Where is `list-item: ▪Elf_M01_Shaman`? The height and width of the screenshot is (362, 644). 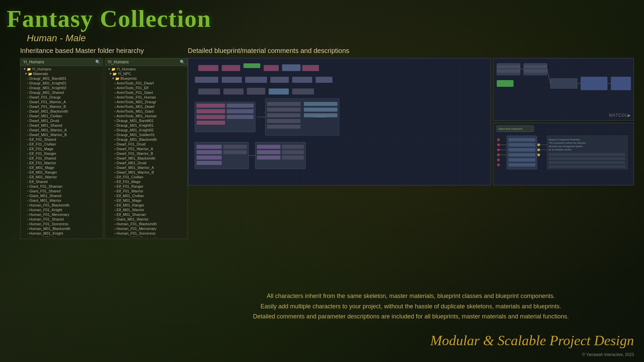
list-item: ▪Elf_M01_Shaman is located at coordinates (146, 215).